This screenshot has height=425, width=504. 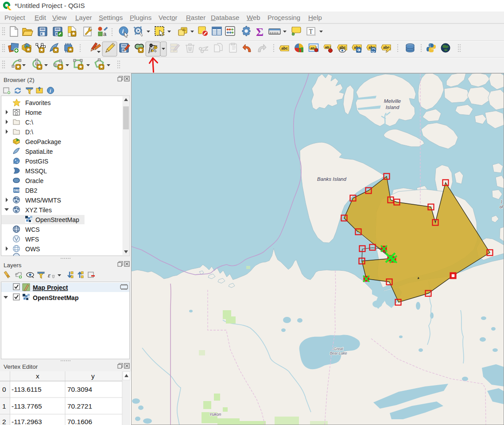 What do you see at coordinates (35, 181) in the screenshot?
I see `svg-text: Oracle` at bounding box center [35, 181].